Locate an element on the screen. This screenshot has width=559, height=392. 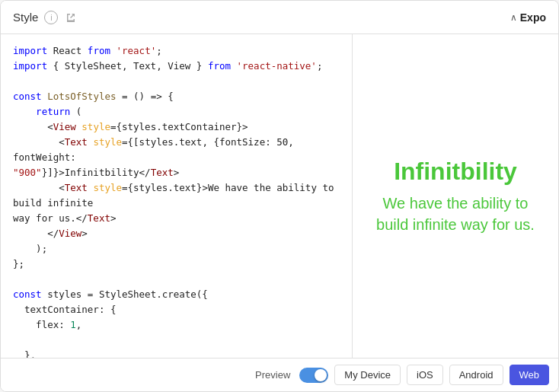
footer: Preview My Device iOS Android Web is located at coordinates (280, 374).